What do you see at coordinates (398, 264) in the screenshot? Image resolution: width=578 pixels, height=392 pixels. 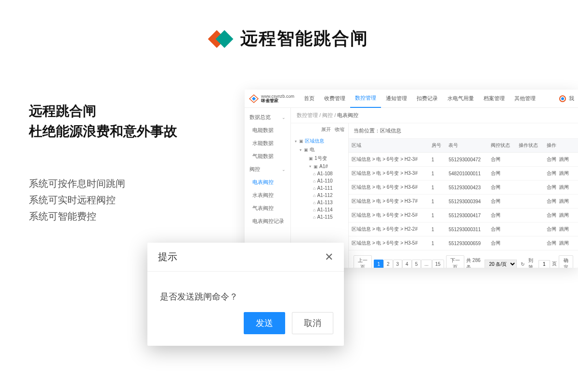 I see `pager-page: 3` at bounding box center [398, 264].